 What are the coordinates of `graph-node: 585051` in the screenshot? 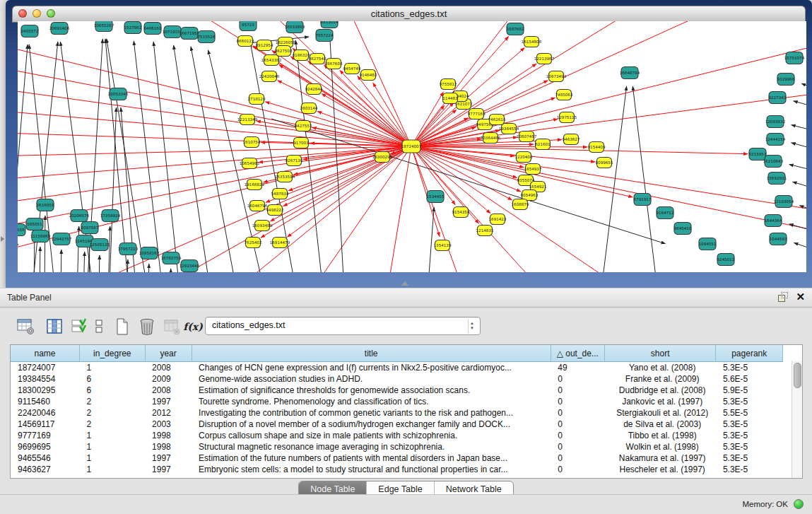 It's located at (35, 225).